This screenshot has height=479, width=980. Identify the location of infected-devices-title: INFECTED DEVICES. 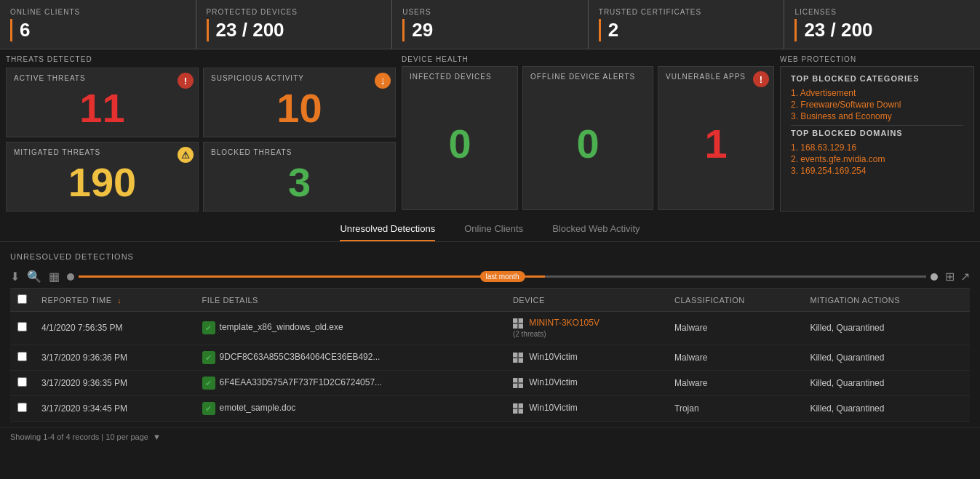
(460, 77).